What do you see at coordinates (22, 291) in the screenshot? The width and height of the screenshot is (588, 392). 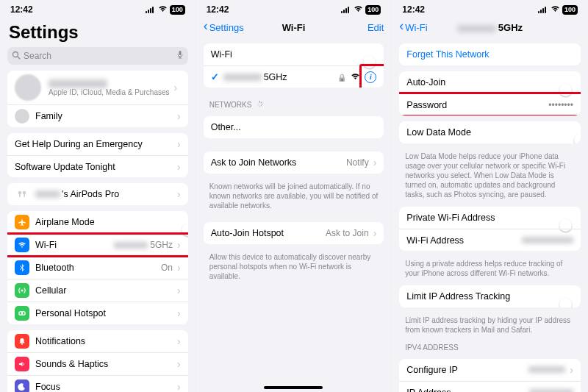 I see `cellular-icon` at bounding box center [22, 291].